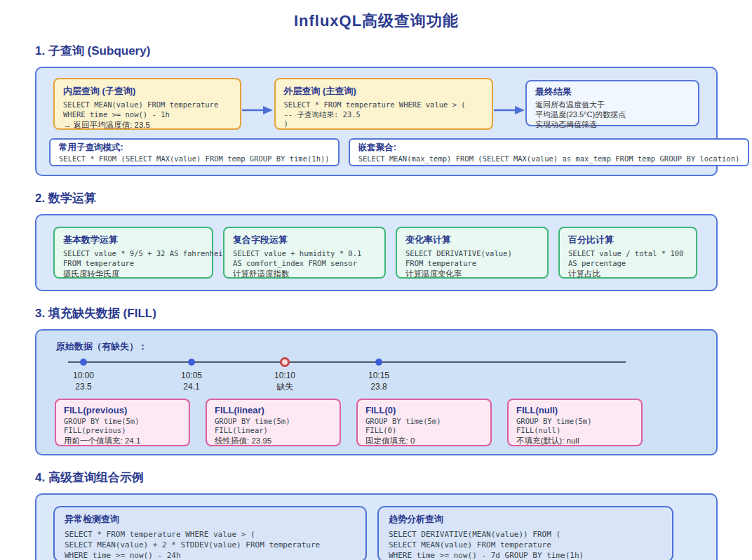  What do you see at coordinates (525, 519) in the screenshot?
I see `card-title: 趋势分析查询` at bounding box center [525, 519].